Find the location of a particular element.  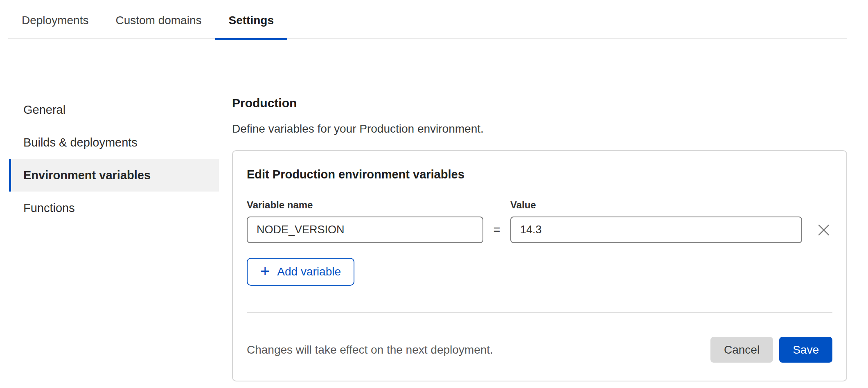

cancel-button: Cancel is located at coordinates (742, 350).